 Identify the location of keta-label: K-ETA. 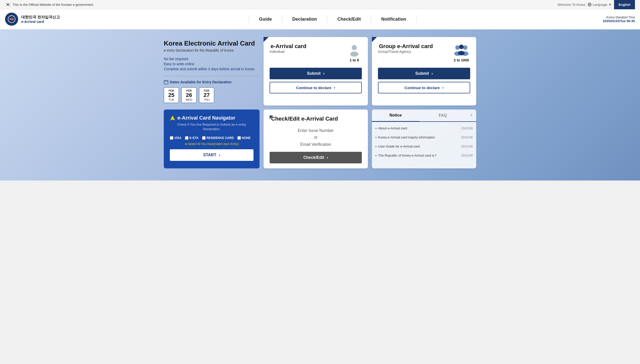
(194, 138).